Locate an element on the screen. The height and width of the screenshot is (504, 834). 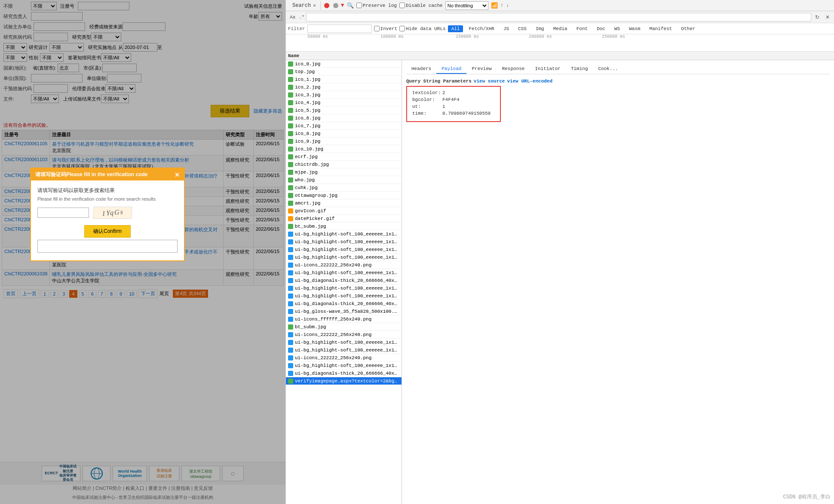
detail-tab-timing: Timing is located at coordinates (580, 69).